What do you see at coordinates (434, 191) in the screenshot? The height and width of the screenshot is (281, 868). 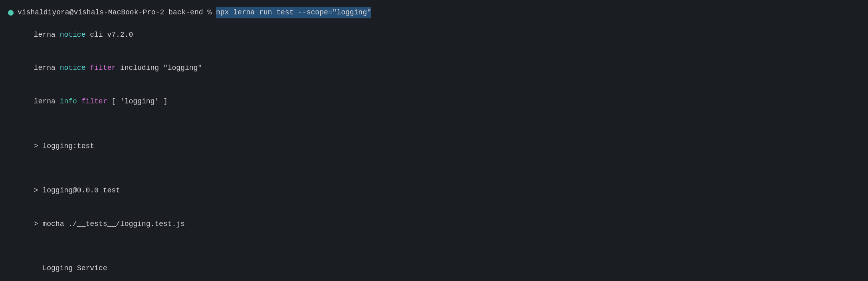 I see `logging-version-line: > logging@0.0.0 test` at bounding box center [434, 191].